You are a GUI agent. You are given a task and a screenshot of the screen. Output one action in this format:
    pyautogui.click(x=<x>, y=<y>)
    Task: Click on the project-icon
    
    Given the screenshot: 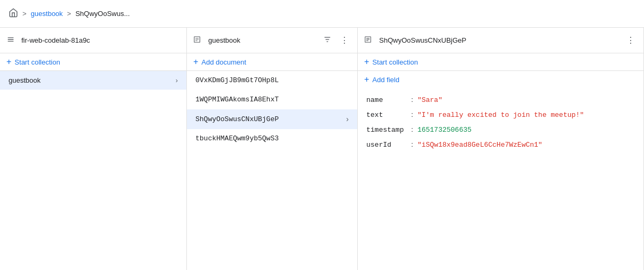 What is the action you would take?
    pyautogui.click(x=11, y=41)
    